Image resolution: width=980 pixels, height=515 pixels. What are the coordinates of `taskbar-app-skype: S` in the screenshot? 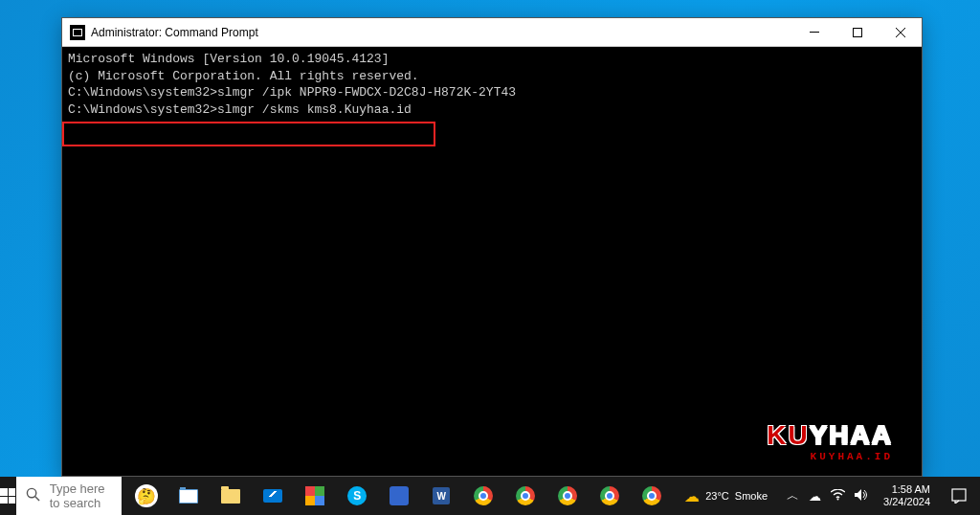 It's located at (357, 496).